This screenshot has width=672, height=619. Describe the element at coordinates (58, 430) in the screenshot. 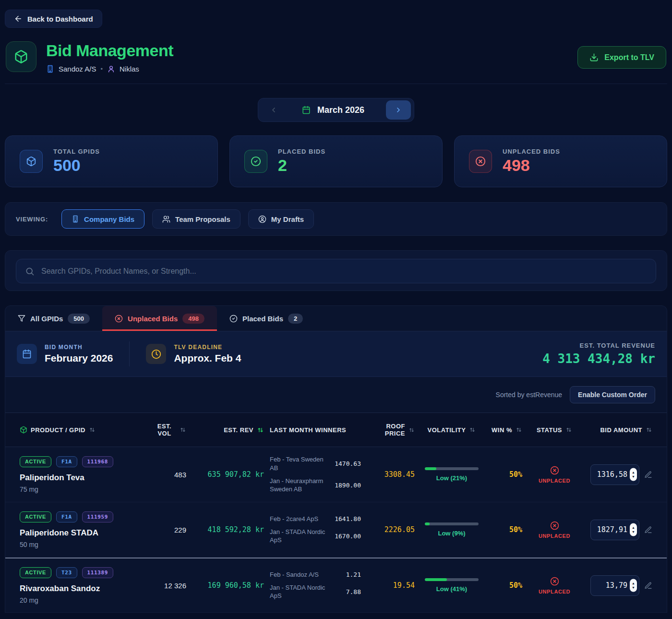

I see `column-label: PRODUCT / GPID` at that location.